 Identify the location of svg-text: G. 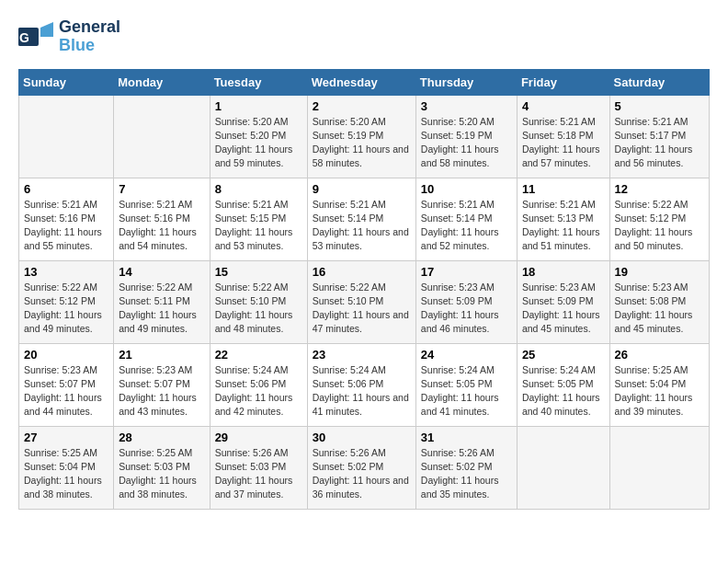
(24, 38).